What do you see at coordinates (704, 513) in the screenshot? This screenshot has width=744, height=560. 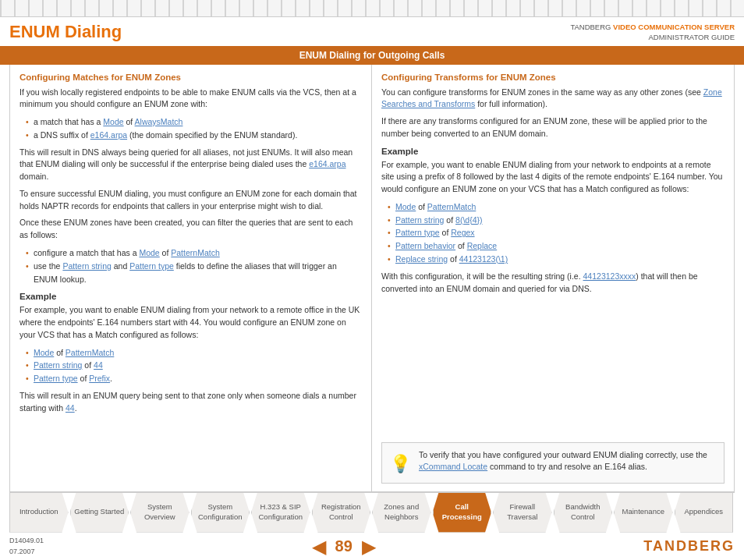 I see `nav-item-appendices: Appendices` at bounding box center [704, 513].